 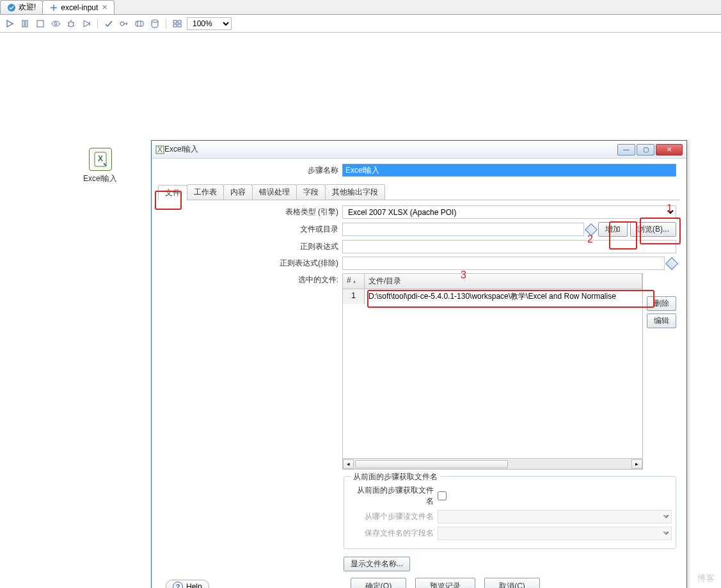 I want to click on tab-excel-input: excel-input ✕, so click(x=78, y=7).